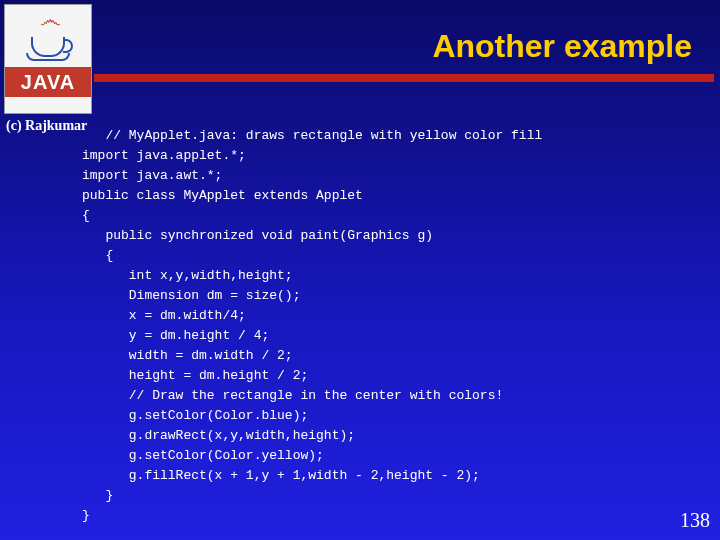 This screenshot has height=540, width=720. Describe the element at coordinates (404, 78) in the screenshot. I see `title-underline` at that location.